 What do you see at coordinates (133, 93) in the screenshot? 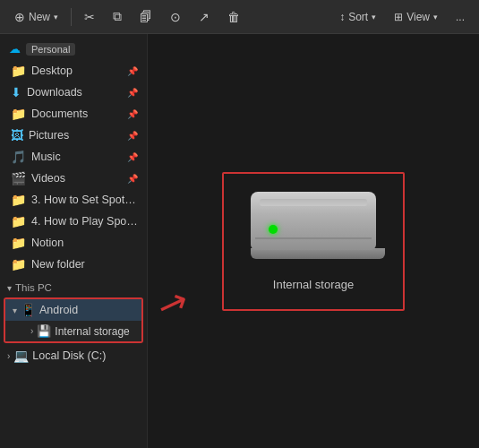
I see `pin-icon-dl: 📌` at bounding box center [133, 93].